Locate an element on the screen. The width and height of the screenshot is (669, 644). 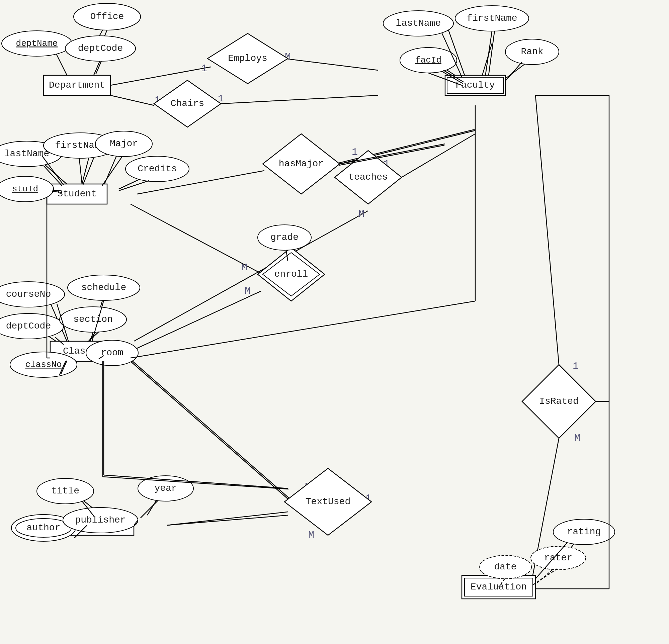
israted-label: IsRated is located at coordinates (559, 401).